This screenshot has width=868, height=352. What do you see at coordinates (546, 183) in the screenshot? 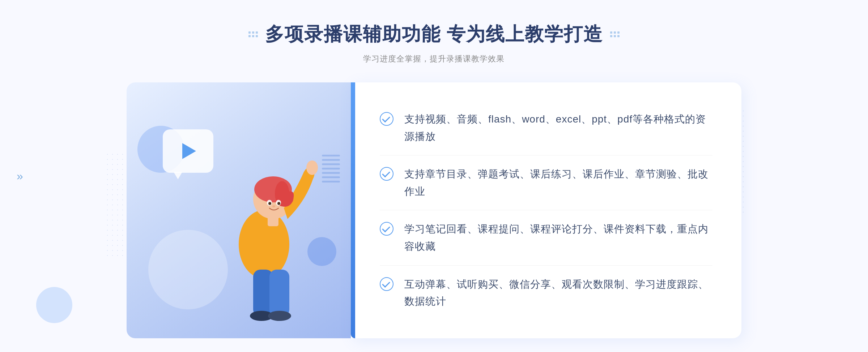
I see `feature-item-2: 支持章节目录、弹题考试、课后练习、课后作业、章节测验、批改作业` at bounding box center [546, 183].